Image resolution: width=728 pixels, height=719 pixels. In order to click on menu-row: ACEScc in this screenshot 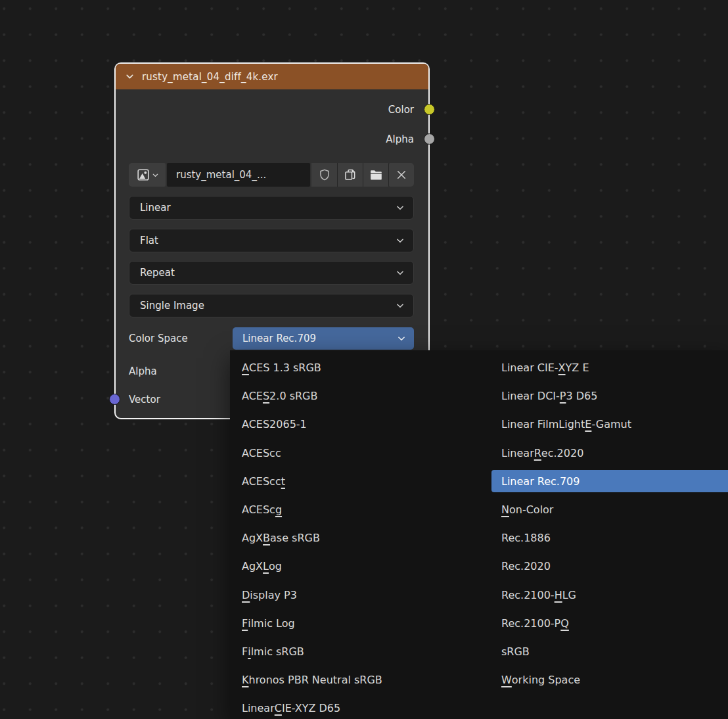, I will do `click(361, 453)`.